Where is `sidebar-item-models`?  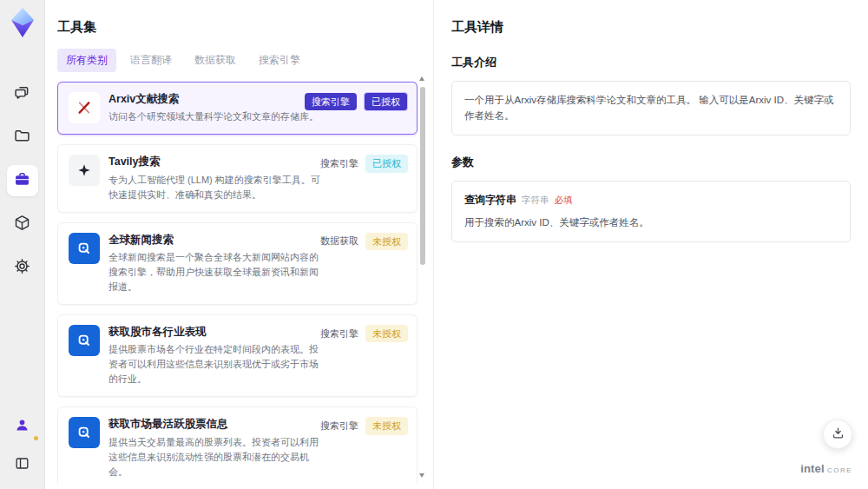
sidebar-item-models is located at coordinates (23, 224).